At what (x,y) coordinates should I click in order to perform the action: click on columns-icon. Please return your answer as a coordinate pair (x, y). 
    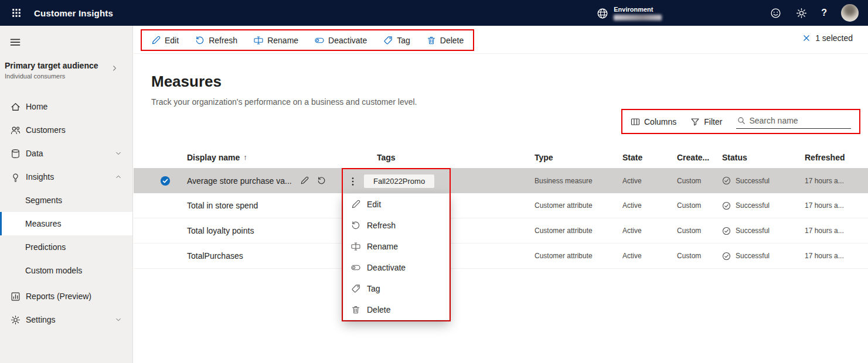
    Looking at the image, I should click on (635, 122).